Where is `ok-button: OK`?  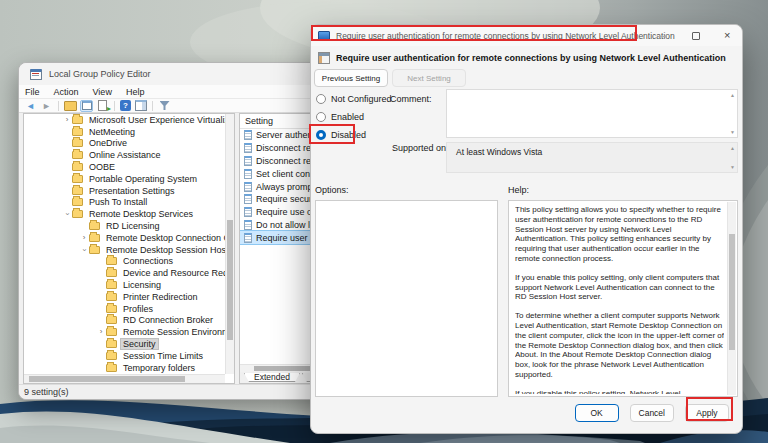
ok-button: OK is located at coordinates (597, 413).